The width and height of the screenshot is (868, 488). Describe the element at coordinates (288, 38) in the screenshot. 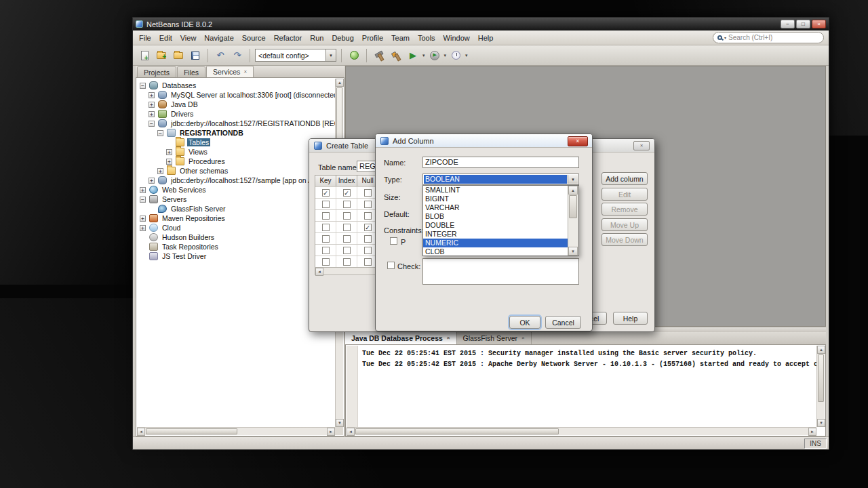

I see `menu-refactor: Refactor` at that location.